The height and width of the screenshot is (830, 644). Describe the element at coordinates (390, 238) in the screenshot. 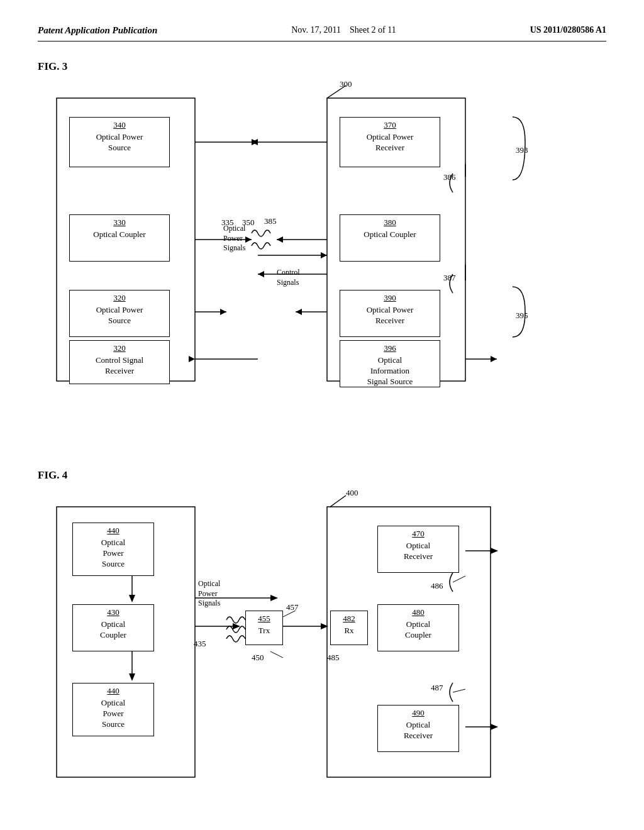

I see `box-380: 380 Optical Coupler` at that location.